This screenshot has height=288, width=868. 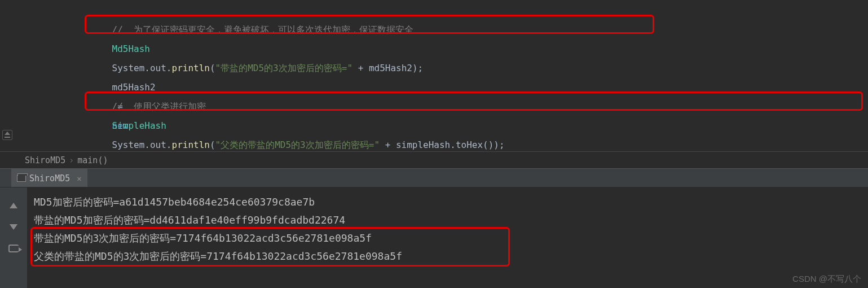 What do you see at coordinates (7, 135) in the screenshot?
I see `collapse-icon` at bounding box center [7, 135].